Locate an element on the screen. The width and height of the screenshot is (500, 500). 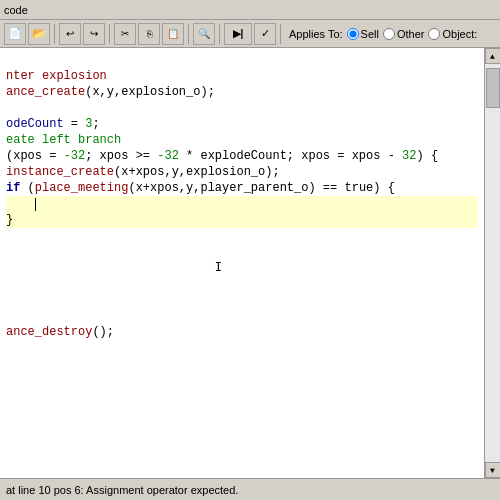
status-message: at line 10 pos 6: Assignment operator ex… is located at coordinates (122, 490).